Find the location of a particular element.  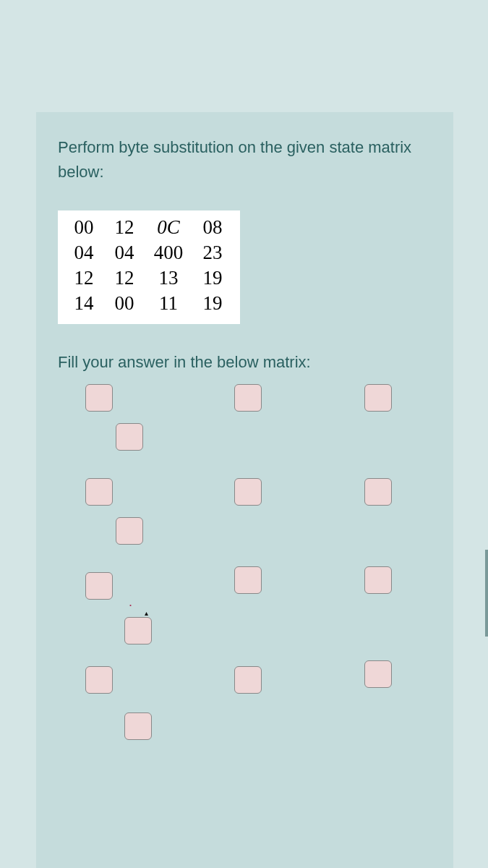

matrix-cell: 0C is located at coordinates (168, 227).